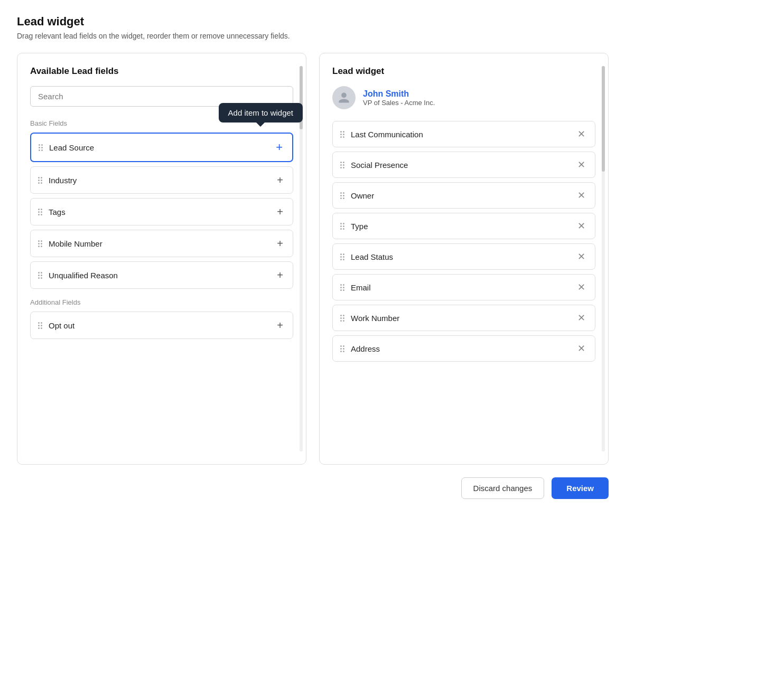  I want to click on avatar-icon, so click(344, 98).